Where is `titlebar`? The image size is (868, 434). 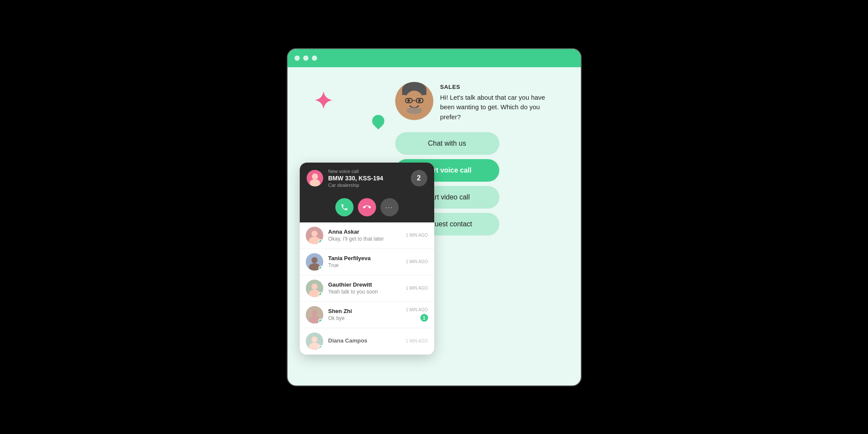
titlebar is located at coordinates (434, 58).